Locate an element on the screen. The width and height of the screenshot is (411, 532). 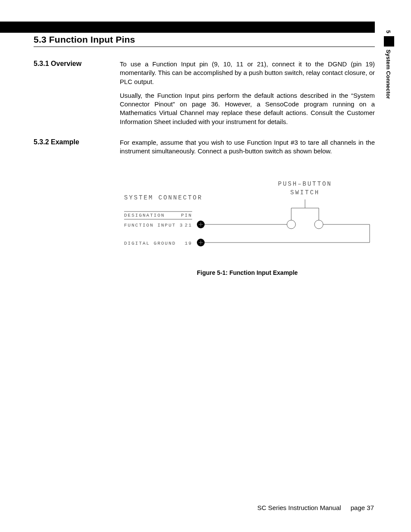
diagram-row2-pin: 19 is located at coordinates (189, 243).